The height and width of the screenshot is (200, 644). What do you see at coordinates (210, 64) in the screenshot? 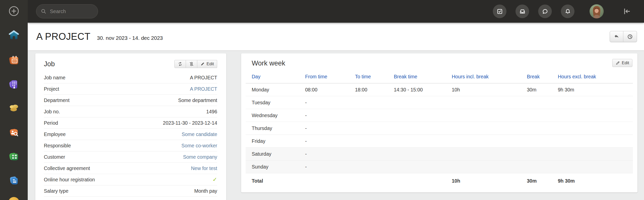
I see `job-edit-label: Edit` at bounding box center [210, 64].